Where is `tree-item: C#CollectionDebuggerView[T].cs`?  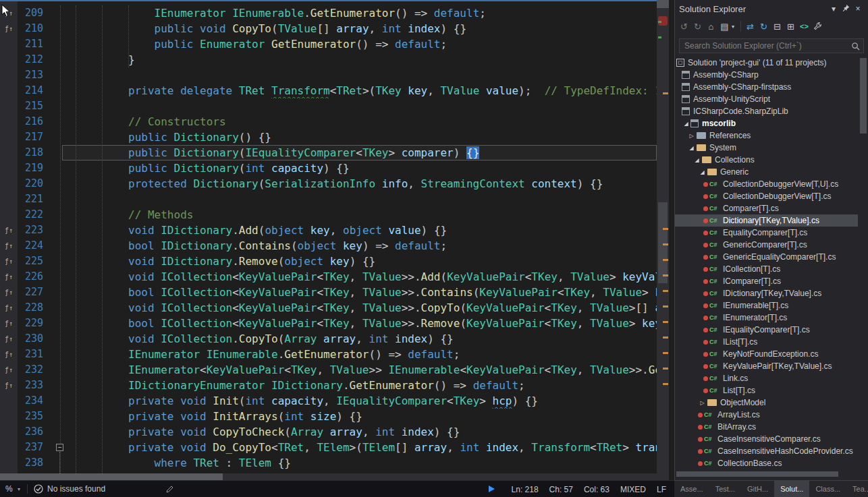 tree-item: C#CollectionDebuggerView[T].cs is located at coordinates (767, 196).